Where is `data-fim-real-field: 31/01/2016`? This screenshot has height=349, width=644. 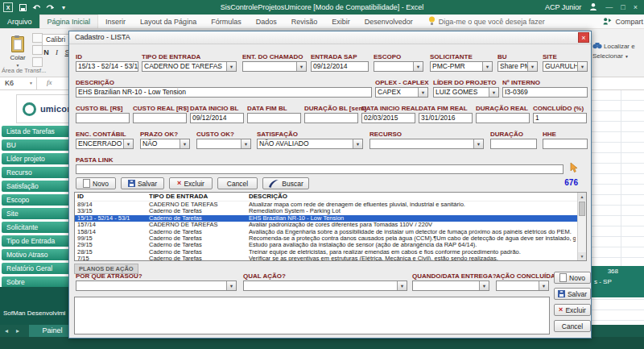 data-fim-real-field: 31/01/2016 is located at coordinates (446, 118).